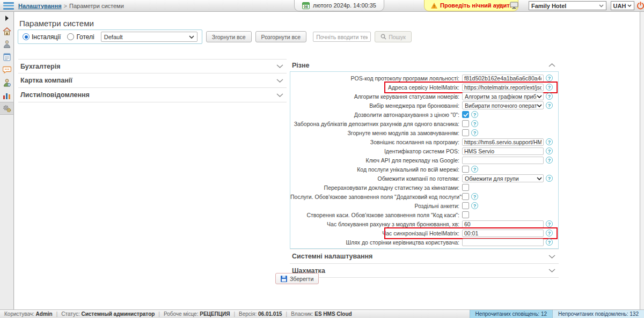 Image resolution: width=644 pixels, height=318 pixels. I want to click on power-icon, so click(640, 6).